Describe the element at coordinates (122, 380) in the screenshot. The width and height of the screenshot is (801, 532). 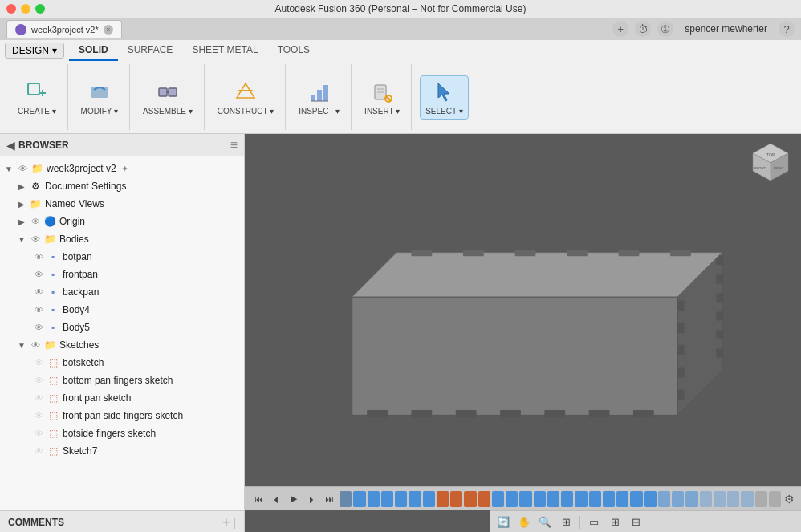
I see `tree-item-bot-fingers: 👁 ⬚ bottom pan fingers sketch` at that location.